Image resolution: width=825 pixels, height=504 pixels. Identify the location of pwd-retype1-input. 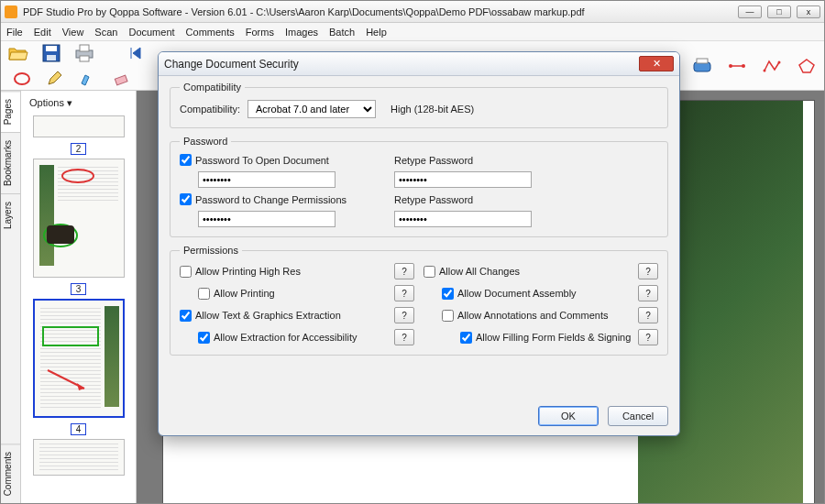
(463, 180).